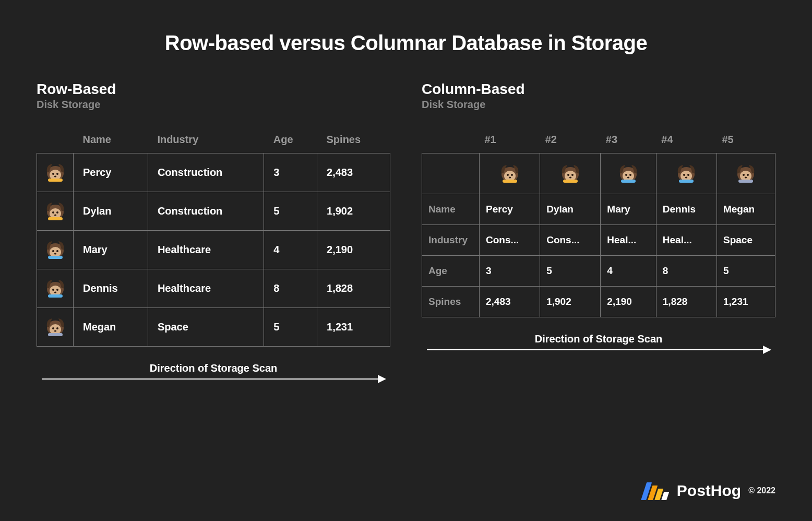 Image resolution: width=812 pixels, height=521 pixels. Describe the element at coordinates (354, 211) in the screenshot. I see `cell-spines: 1,902` at that location.